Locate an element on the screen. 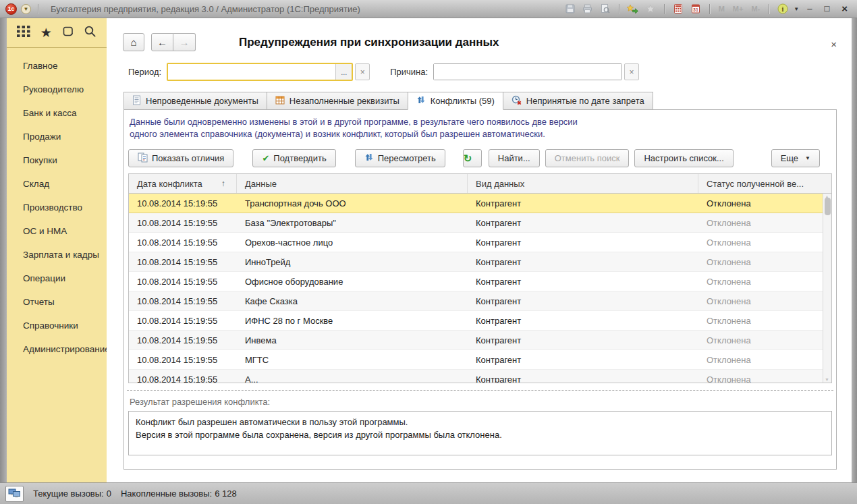 This screenshot has width=857, height=504. review-button: Пересмотреть is located at coordinates (400, 158).